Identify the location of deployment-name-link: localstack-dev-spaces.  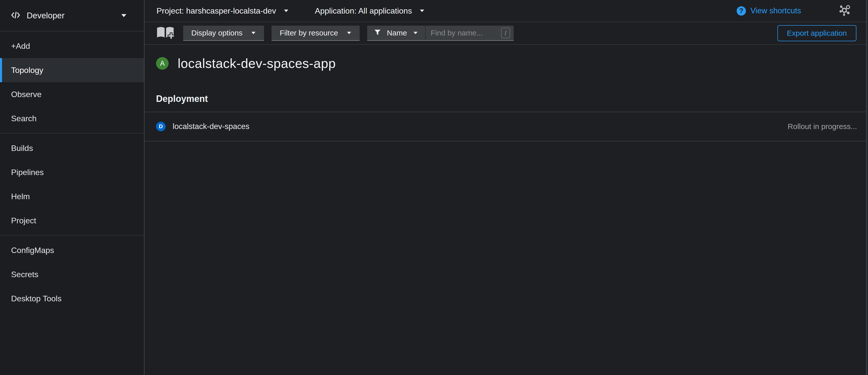
(211, 127).